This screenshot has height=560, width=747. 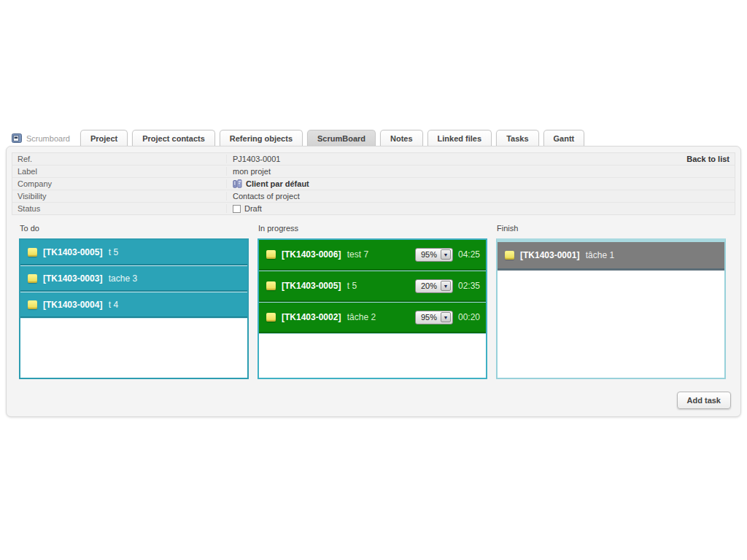 I want to click on tab-project: Project, so click(x=104, y=138).